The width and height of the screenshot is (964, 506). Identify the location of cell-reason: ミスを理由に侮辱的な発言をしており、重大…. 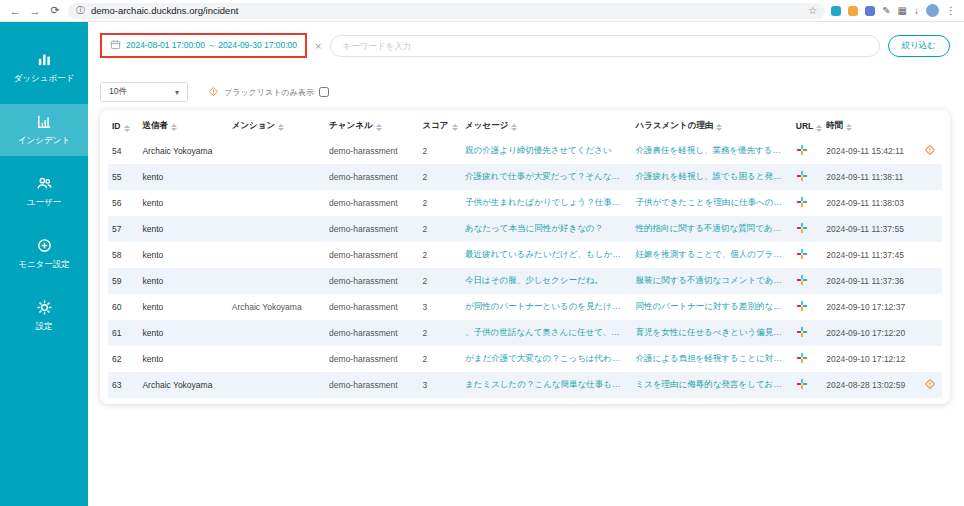
(711, 385).